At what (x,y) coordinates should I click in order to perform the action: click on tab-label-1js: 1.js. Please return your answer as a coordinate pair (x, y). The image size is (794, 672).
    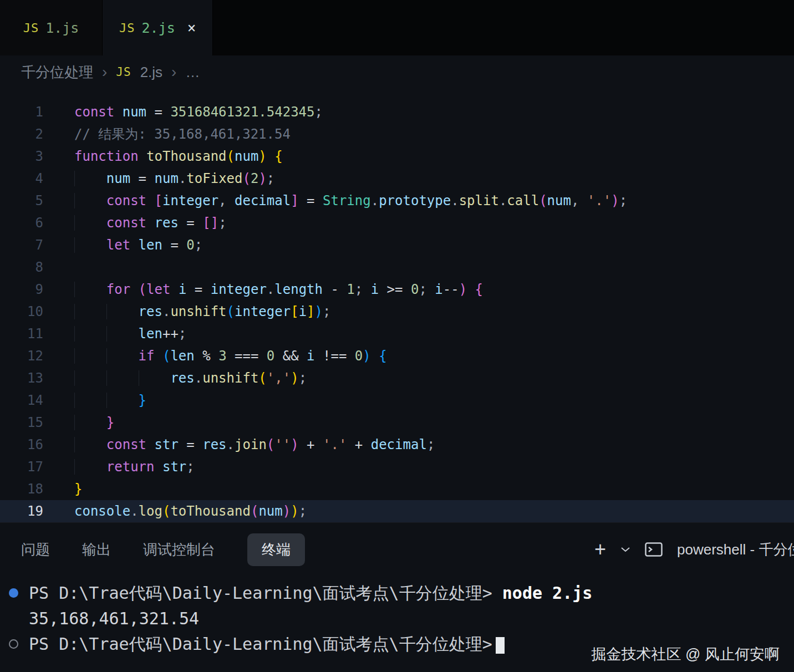
    Looking at the image, I should click on (62, 28).